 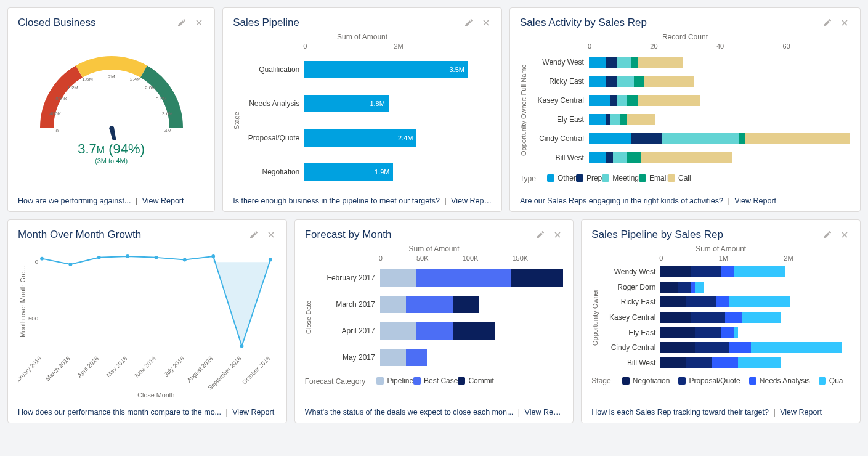 I want to click on legend-item: Meeting, so click(x=620, y=178).